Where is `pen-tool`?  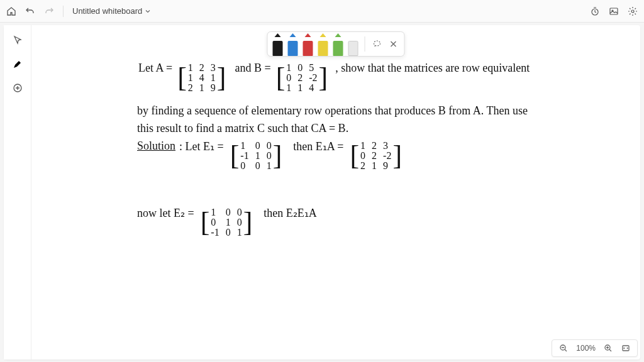
pen-tool is located at coordinates (18, 64).